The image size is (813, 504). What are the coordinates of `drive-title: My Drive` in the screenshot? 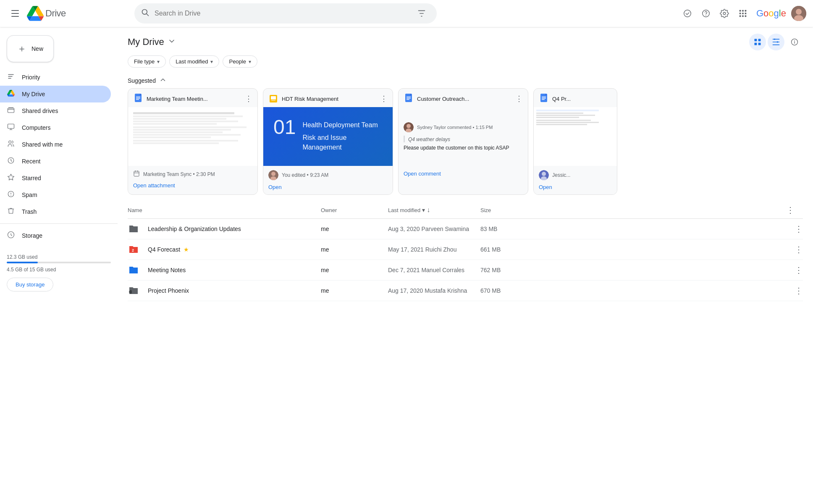 It's located at (146, 42).